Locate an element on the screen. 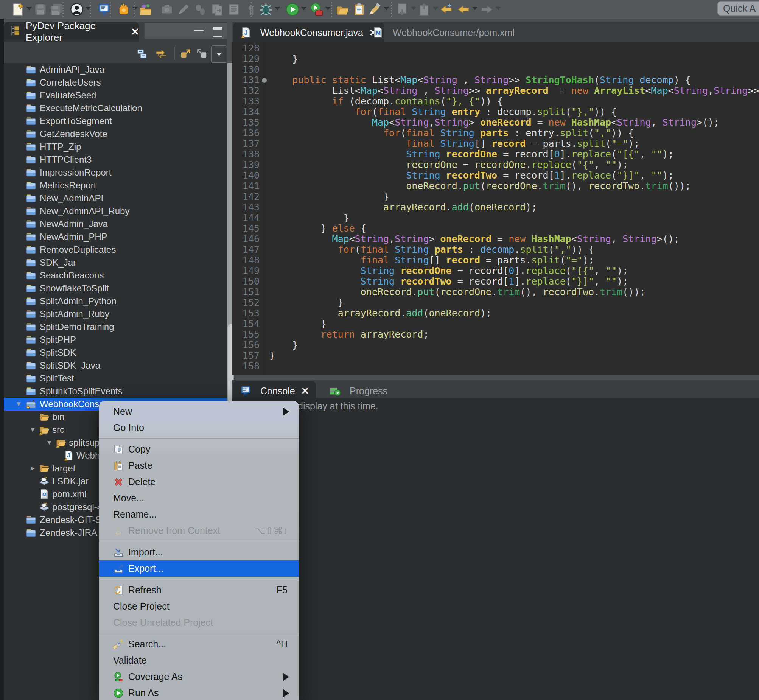 The width and height of the screenshot is (759, 700). menu-item-new: New is located at coordinates (199, 411).